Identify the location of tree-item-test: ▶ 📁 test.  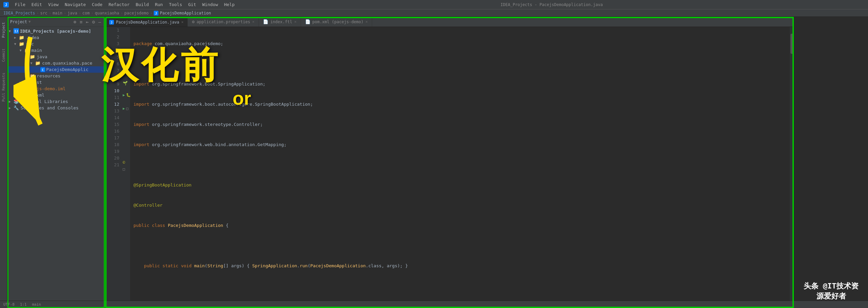
(56, 82).